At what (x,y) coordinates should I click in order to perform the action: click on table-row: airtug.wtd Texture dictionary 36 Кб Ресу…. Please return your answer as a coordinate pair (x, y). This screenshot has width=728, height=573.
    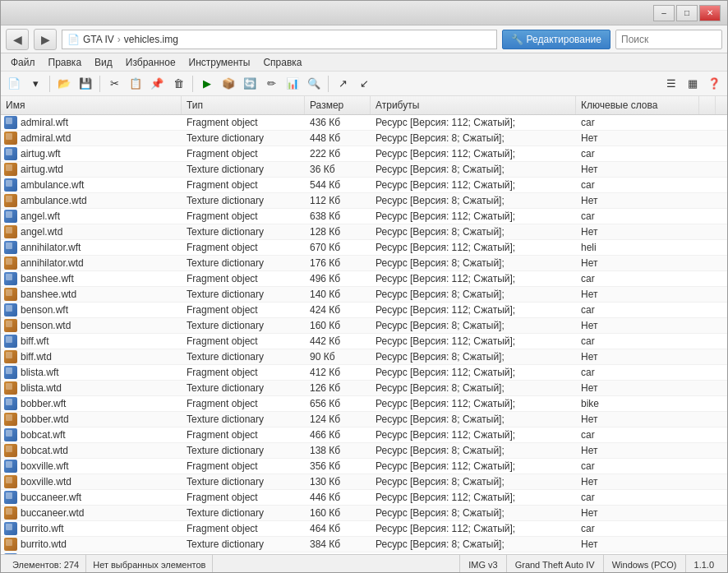
    Looking at the image, I should click on (364, 169).